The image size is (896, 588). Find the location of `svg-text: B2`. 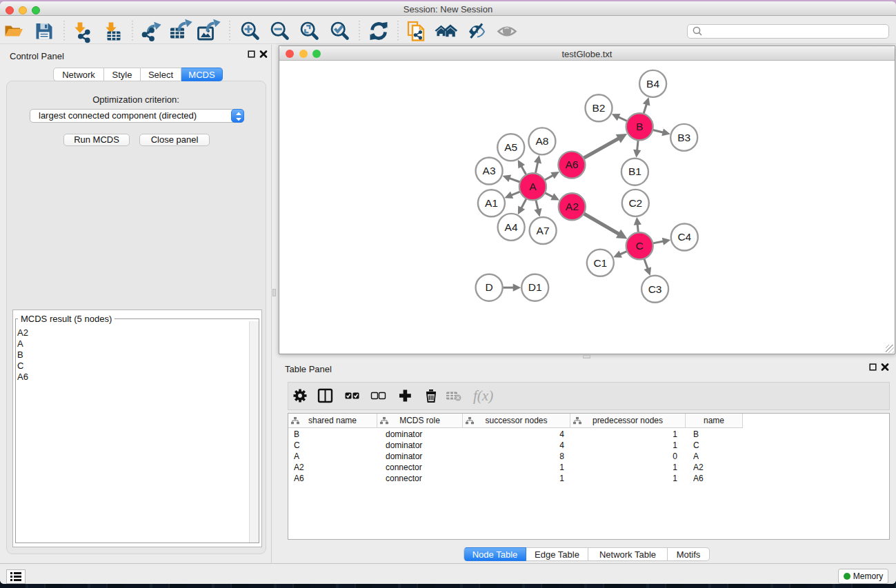

svg-text: B2 is located at coordinates (599, 108).